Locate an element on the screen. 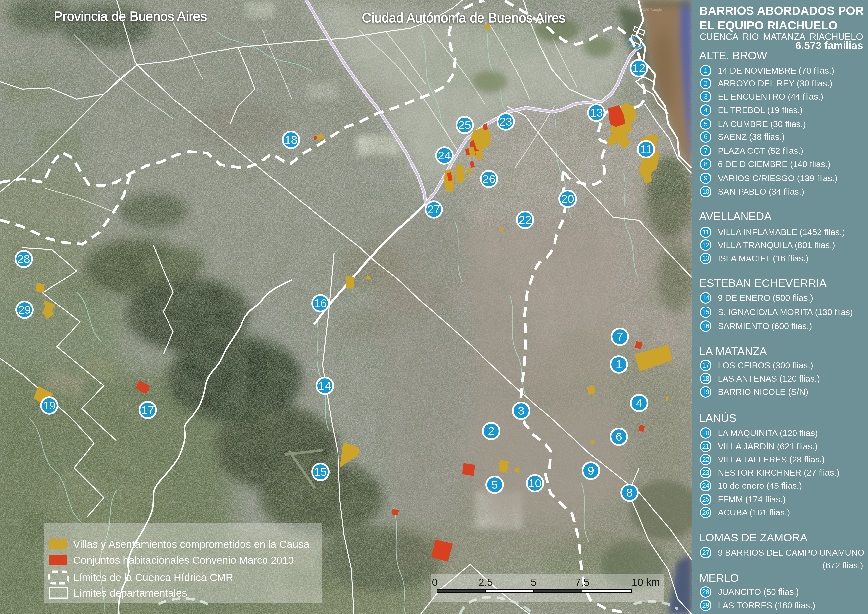  svg-text: 13 is located at coordinates (596, 113).